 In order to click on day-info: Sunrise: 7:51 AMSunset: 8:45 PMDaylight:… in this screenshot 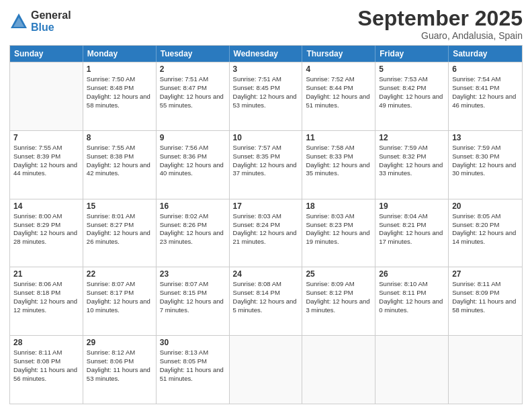, I will do `click(266, 93)`.